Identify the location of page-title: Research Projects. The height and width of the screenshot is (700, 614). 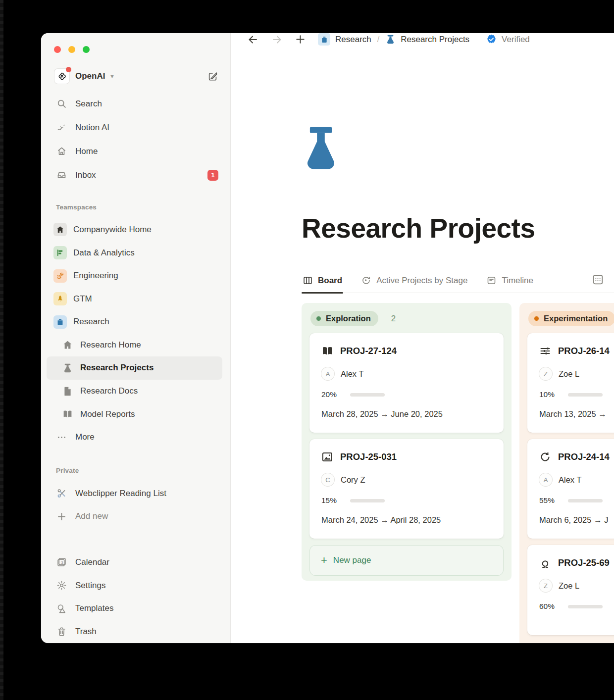
(458, 228).